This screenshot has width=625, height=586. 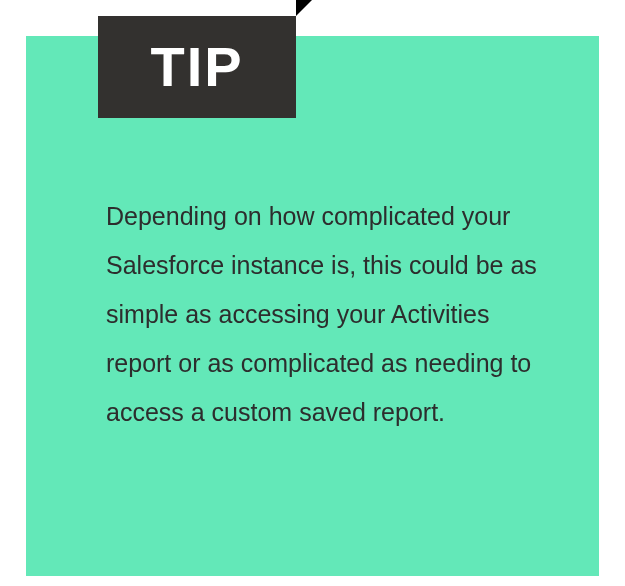 What do you see at coordinates (196, 67) in the screenshot?
I see `tip-badge-label: TIP` at bounding box center [196, 67].